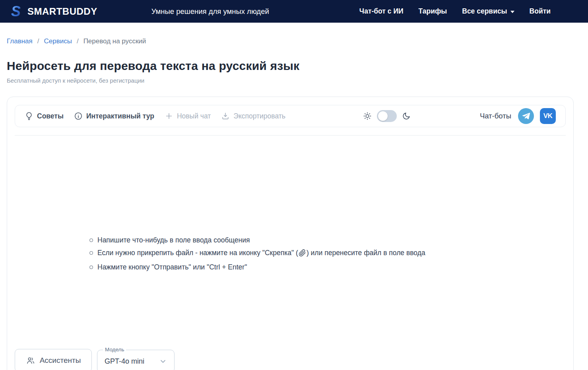 This screenshot has width=588, height=370. I want to click on brand-name: SMARTBUDDY, so click(62, 12).